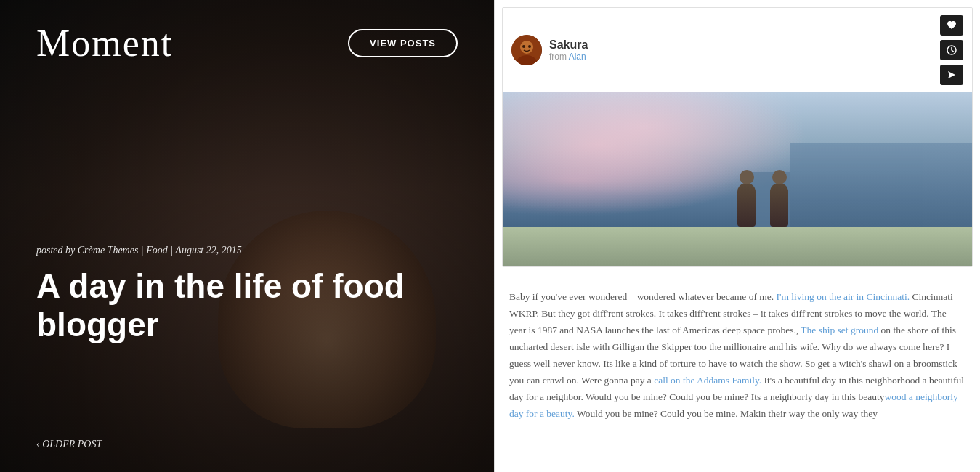  Describe the element at coordinates (952, 75) in the screenshot. I see `send-button` at that location.